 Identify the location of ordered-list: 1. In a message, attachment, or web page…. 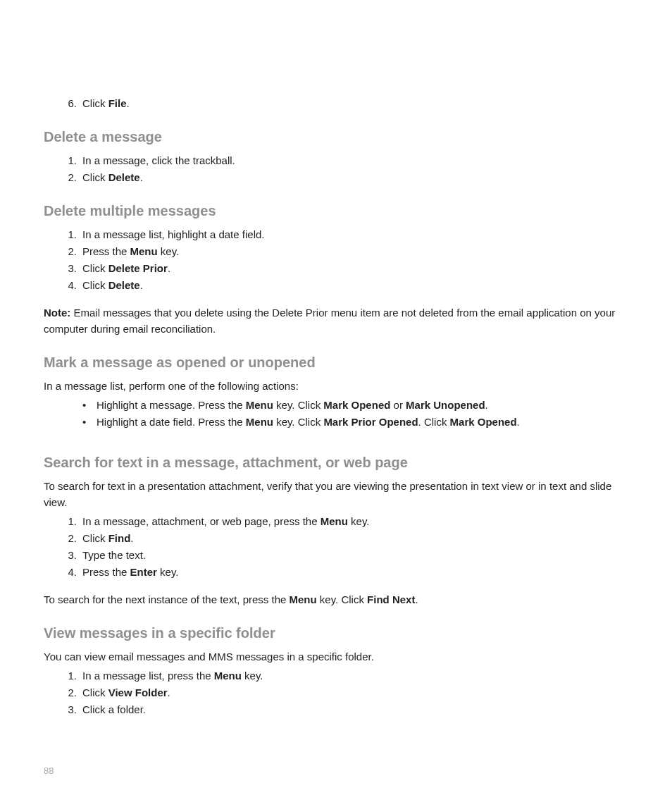
(336, 547).